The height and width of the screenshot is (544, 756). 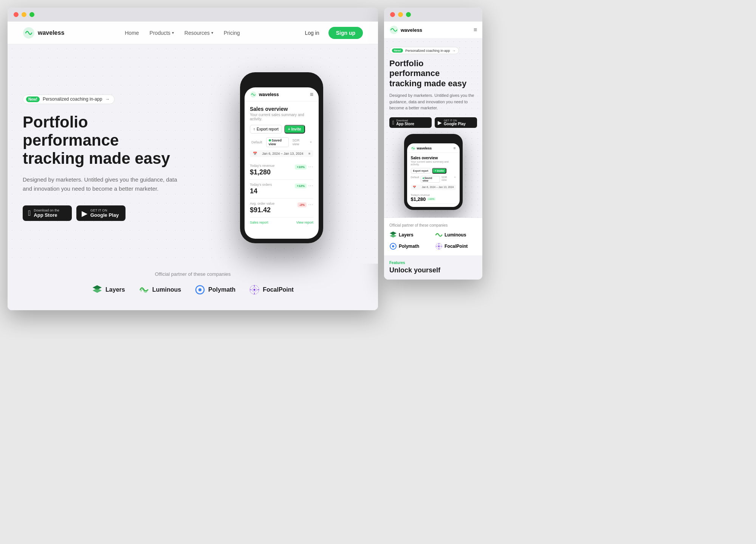 What do you see at coordinates (433, 102) in the screenshot?
I see `small-hero-subtitle: Designed by marketers. Untitled gives yo…` at bounding box center [433, 102].